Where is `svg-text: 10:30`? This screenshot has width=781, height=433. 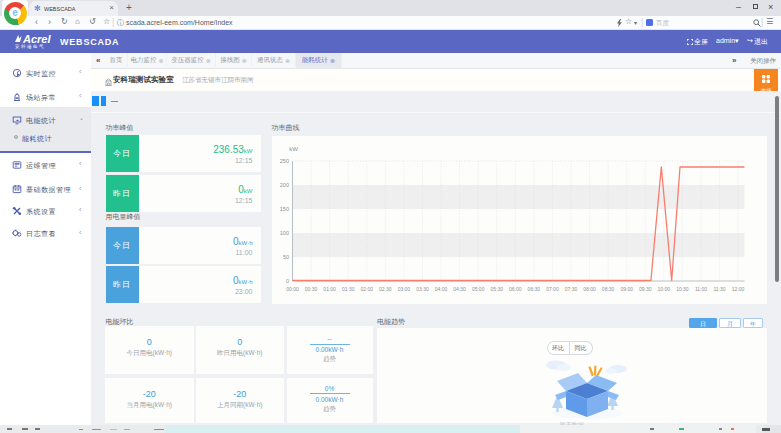
svg-text: 10:30 is located at coordinates (682, 289).